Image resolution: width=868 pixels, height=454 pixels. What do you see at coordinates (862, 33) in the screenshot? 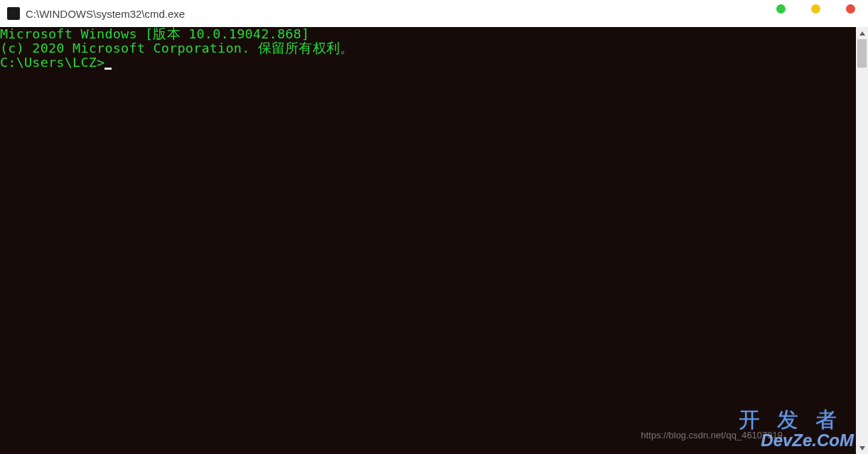
I see `chevron-up-icon` at bounding box center [862, 33].